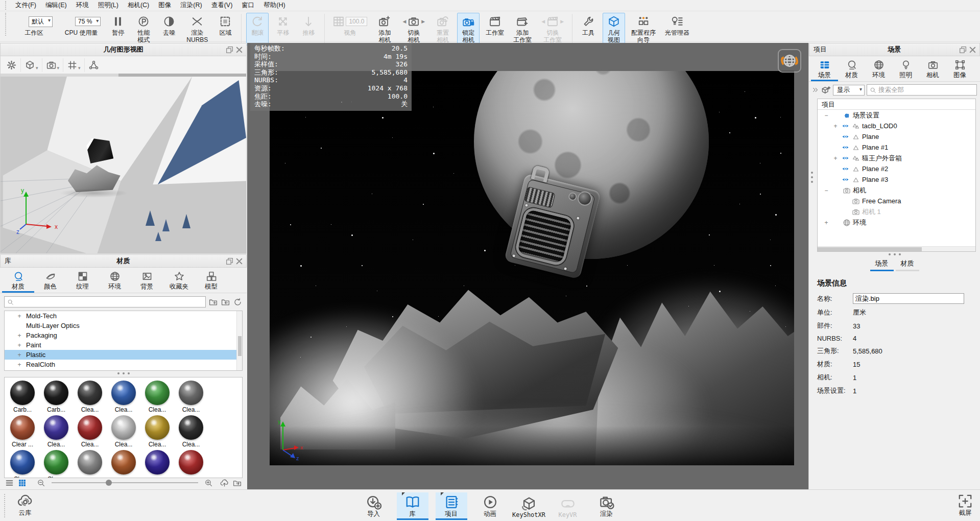  What do you see at coordinates (34, 29) in the screenshot?
I see `toolbar-button: 默认 工作区` at bounding box center [34, 29].